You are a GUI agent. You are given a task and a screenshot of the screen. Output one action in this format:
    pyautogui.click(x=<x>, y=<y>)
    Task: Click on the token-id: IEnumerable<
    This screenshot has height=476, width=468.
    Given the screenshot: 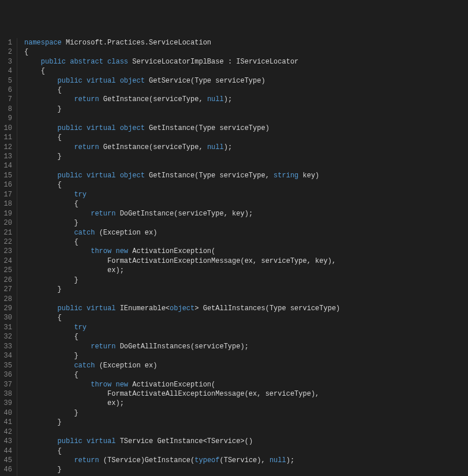 What is the action you would take?
    pyautogui.click(x=143, y=308)
    